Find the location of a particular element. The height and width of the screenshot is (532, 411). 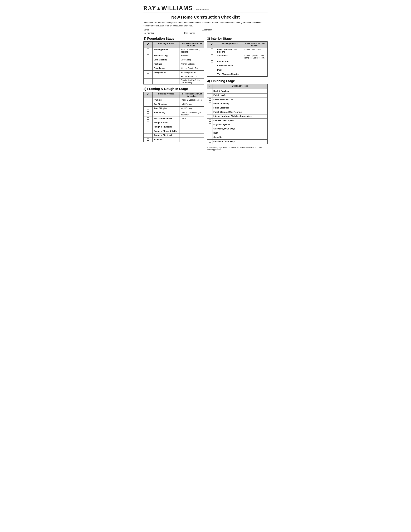

selection-cell: Kitchen Cabinets is located at coordinates (192, 64).